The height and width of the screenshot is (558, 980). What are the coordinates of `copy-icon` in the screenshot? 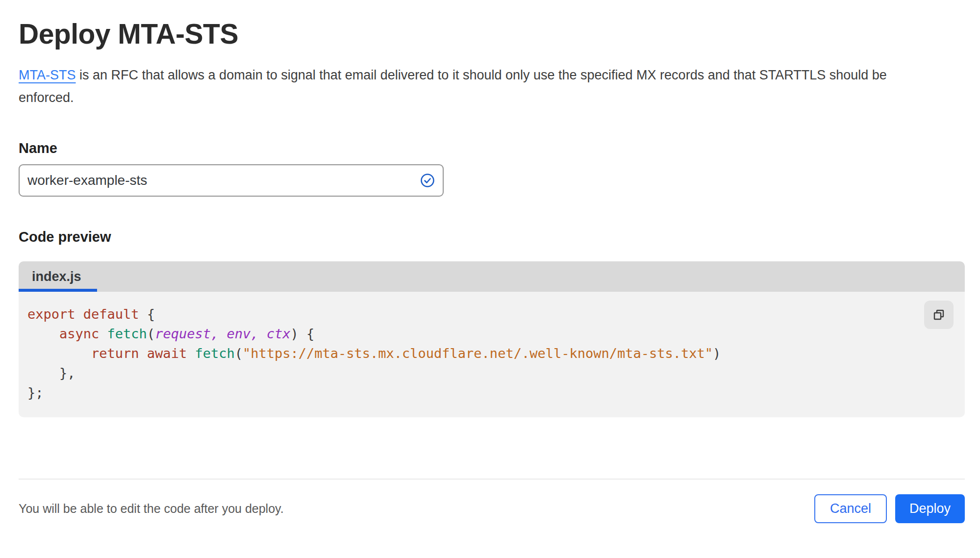 It's located at (939, 315).